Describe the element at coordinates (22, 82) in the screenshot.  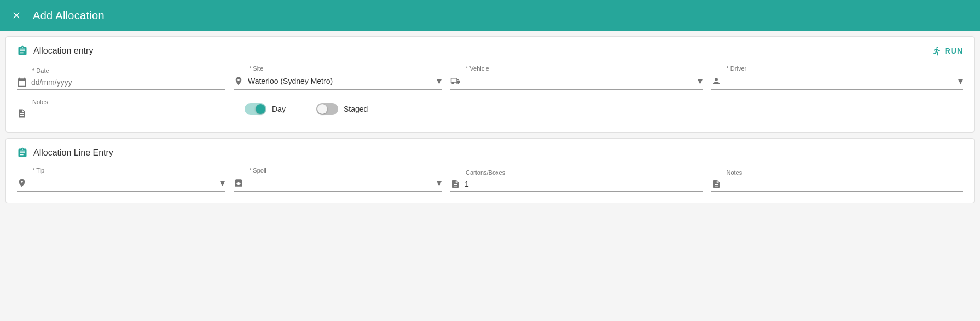
I see `calendar-icon` at that location.